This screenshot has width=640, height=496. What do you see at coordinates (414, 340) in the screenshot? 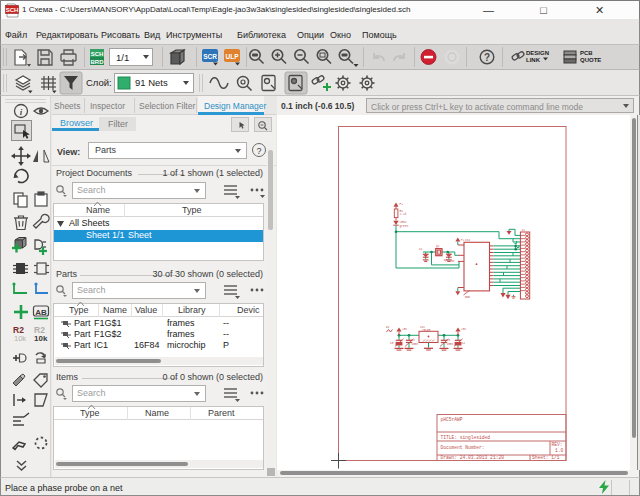
I see `svg-text: C2` at bounding box center [414, 340].